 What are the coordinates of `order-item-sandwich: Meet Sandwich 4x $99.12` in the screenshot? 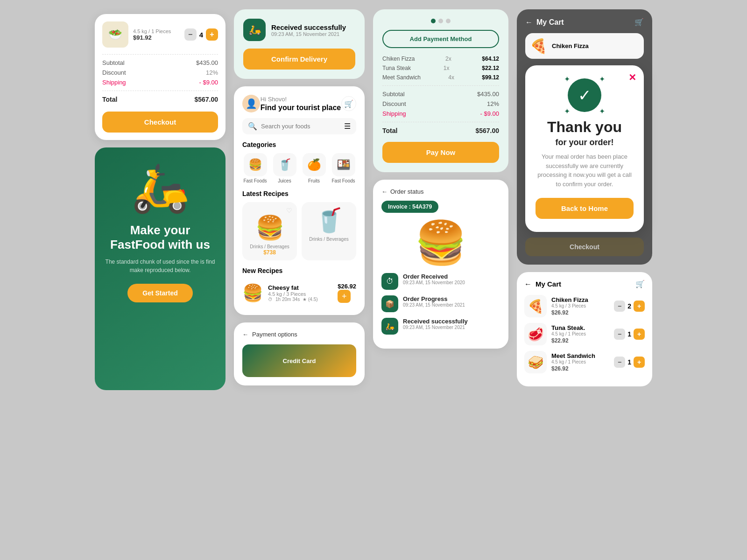 It's located at (441, 77).